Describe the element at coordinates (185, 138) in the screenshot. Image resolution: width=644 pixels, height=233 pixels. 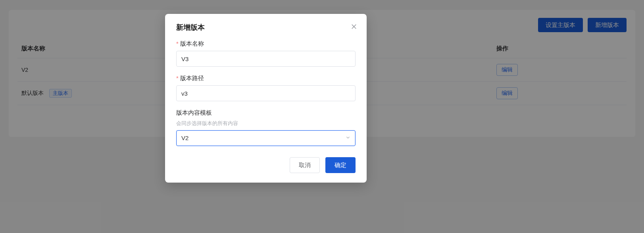
I see `template-select-value: V2` at that location.